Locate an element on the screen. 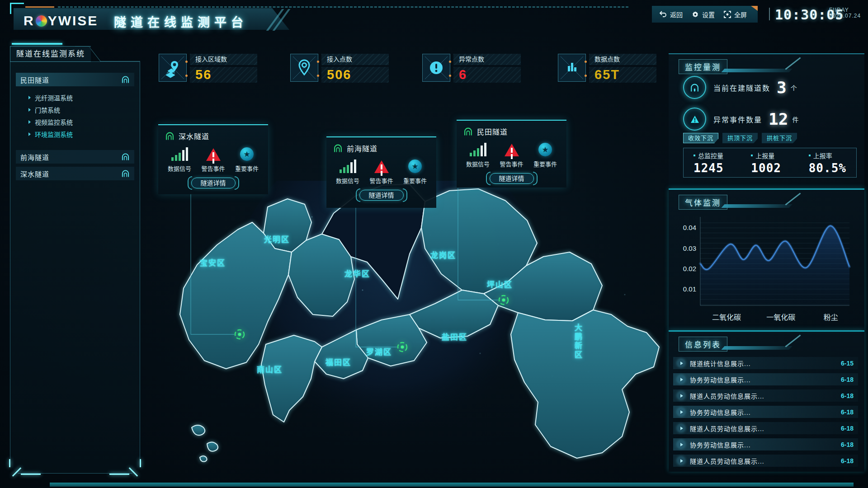 The width and height of the screenshot is (868, 488). stat-card-abnormal: 异常点数 6 is located at coordinates (472, 68).